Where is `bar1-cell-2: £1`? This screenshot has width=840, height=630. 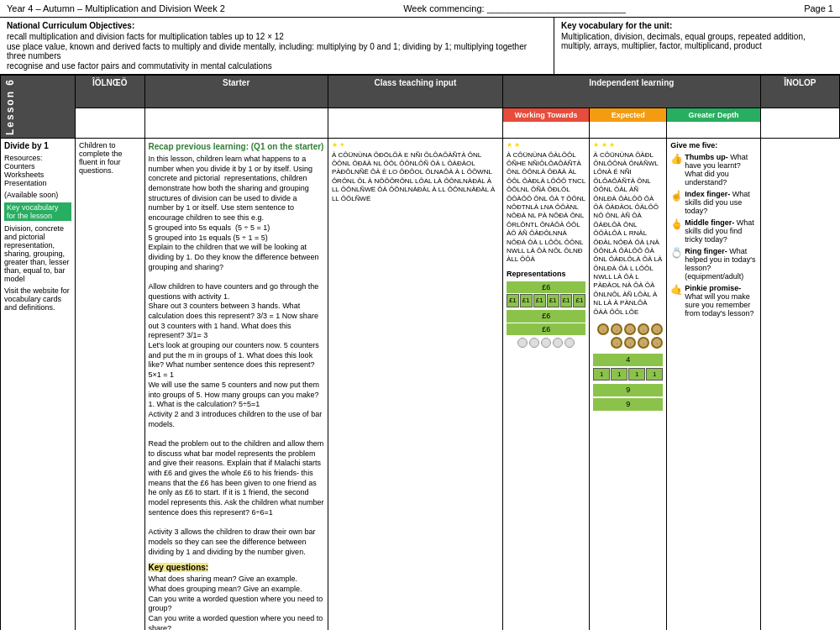
bar1-cell-2: £1 is located at coordinates (526, 301).